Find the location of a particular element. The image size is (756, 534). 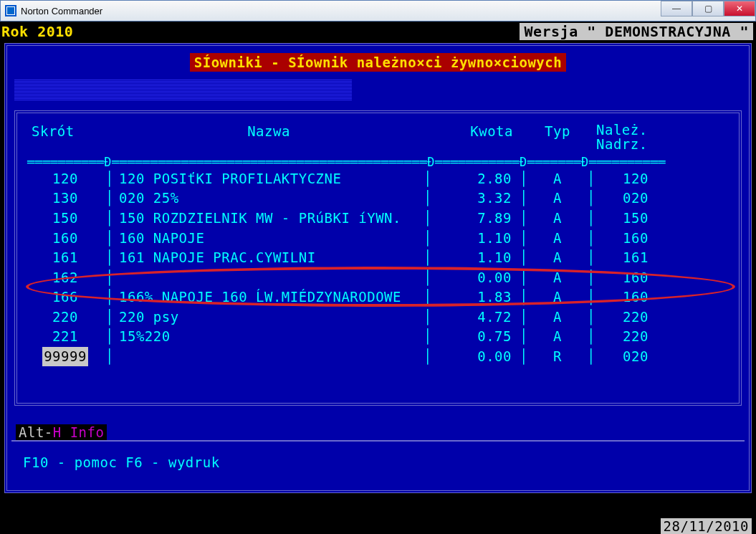

console-header: Rok 2010 Wersja " DEMONSTRACYJNA " is located at coordinates (378, 32).